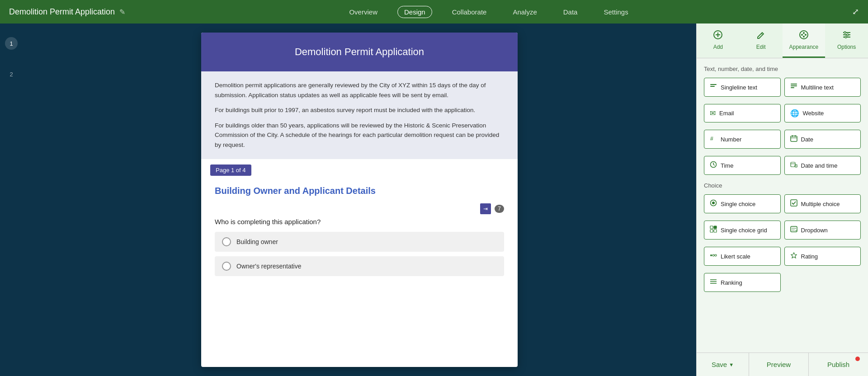 The image size is (868, 376). I want to click on nav-design: Design, so click(415, 12).